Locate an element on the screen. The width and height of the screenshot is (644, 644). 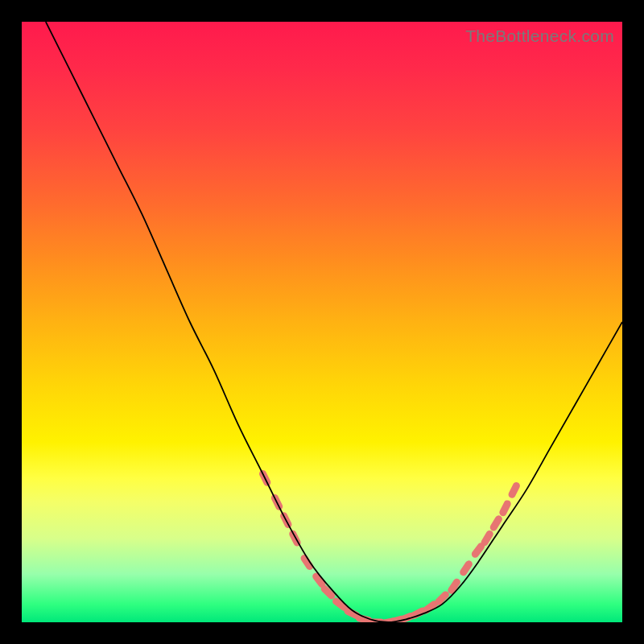
watermark-text: TheBottleneck.com is located at coordinates (539, 36).